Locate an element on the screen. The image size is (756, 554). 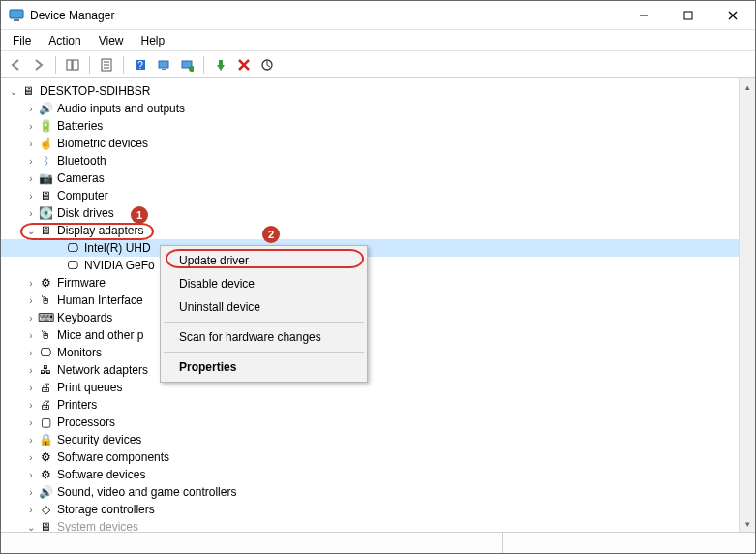
tree-item-label: Disk drives is located at coordinates (85, 213).